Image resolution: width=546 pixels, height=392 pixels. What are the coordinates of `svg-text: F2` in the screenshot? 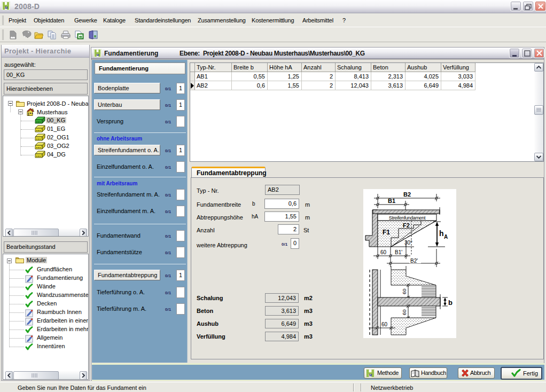 It's located at (406, 225).